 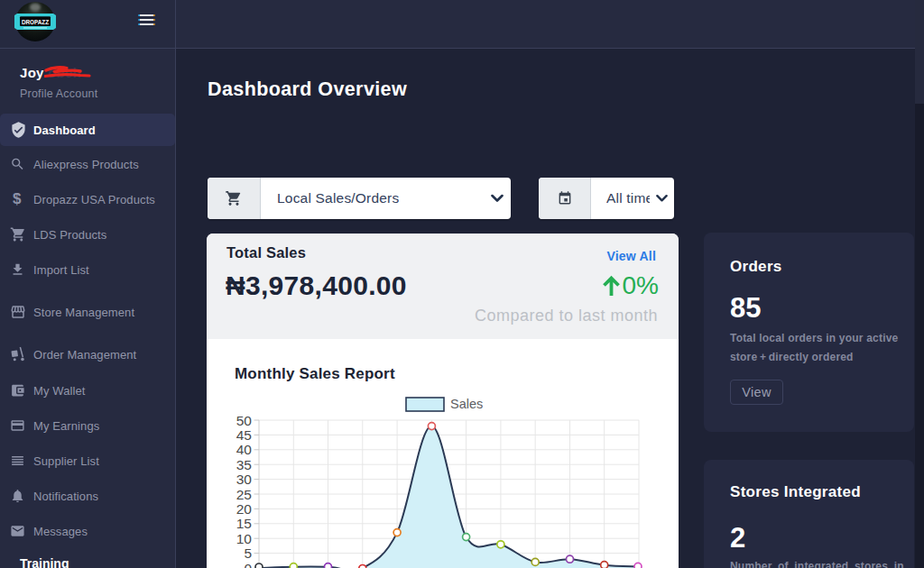 I want to click on svg-text: 30, so click(x=245, y=480).